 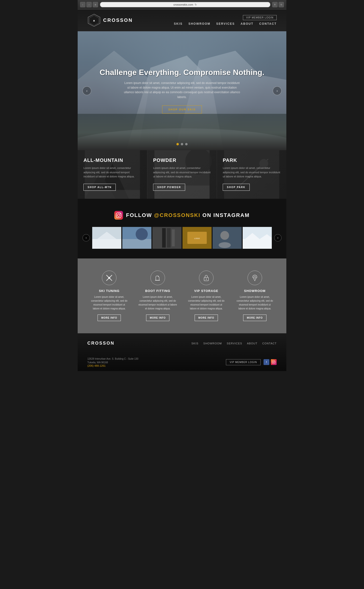 I want to click on service-boot-fitting: BOOT FITTING Lorem ipsum dolor sit amet,…, so click(x=158, y=296).